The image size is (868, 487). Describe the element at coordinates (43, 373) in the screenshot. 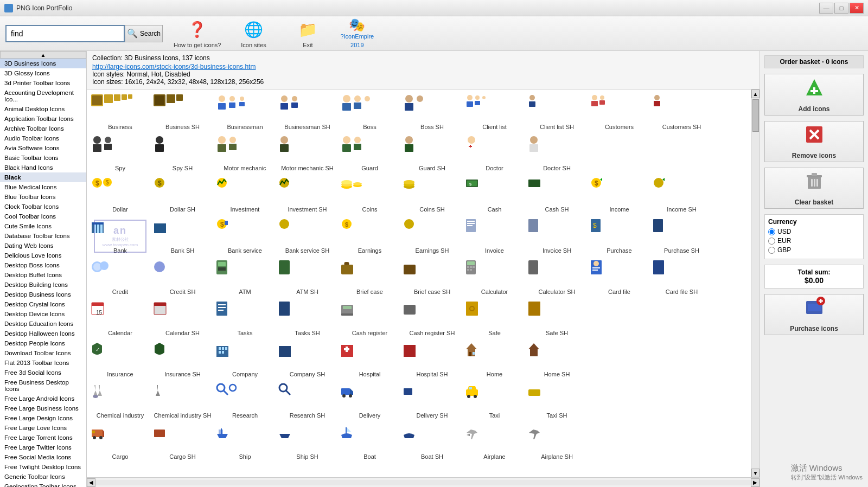

I see `sidebar-item-free-3d-social: Free 3d Social Icons` at that location.